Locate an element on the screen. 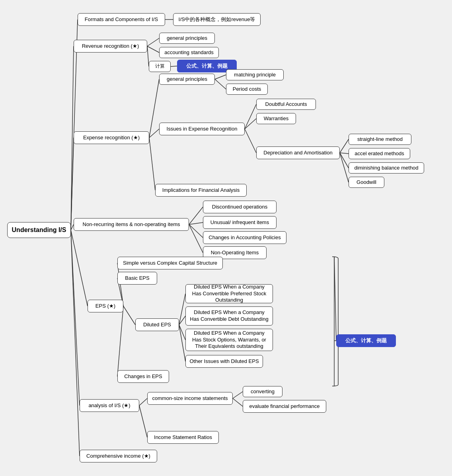  node-general1: general principles is located at coordinates (187, 38).